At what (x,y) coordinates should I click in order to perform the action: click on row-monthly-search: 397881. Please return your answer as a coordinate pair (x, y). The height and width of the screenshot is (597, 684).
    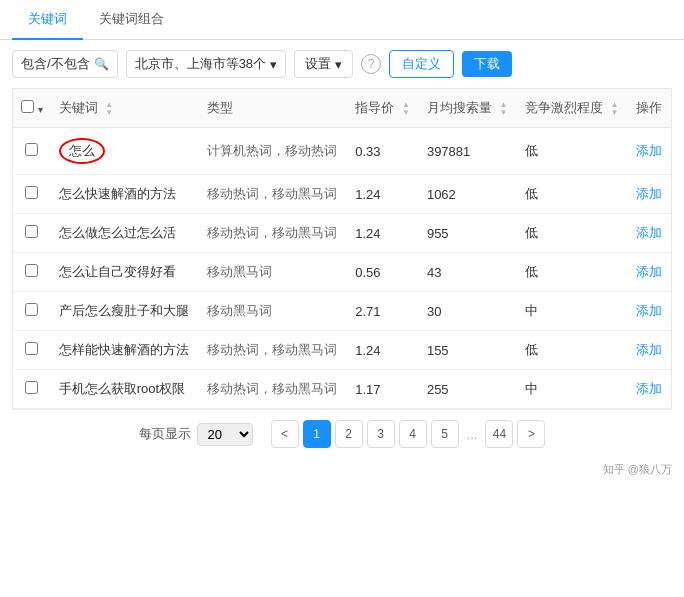
    Looking at the image, I should click on (468, 152).